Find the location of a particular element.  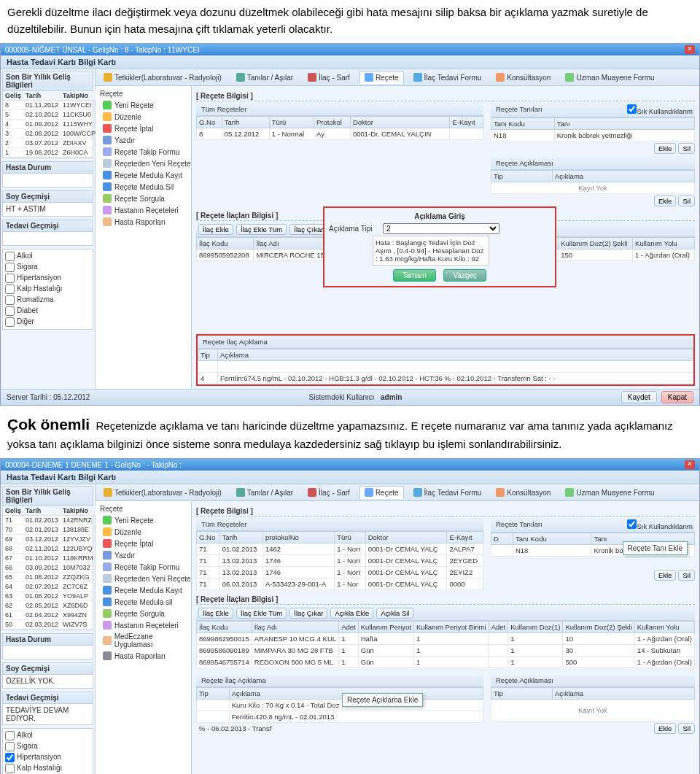

table-row: 5002.03.2012WIZV7S is located at coordinates (50, 624).